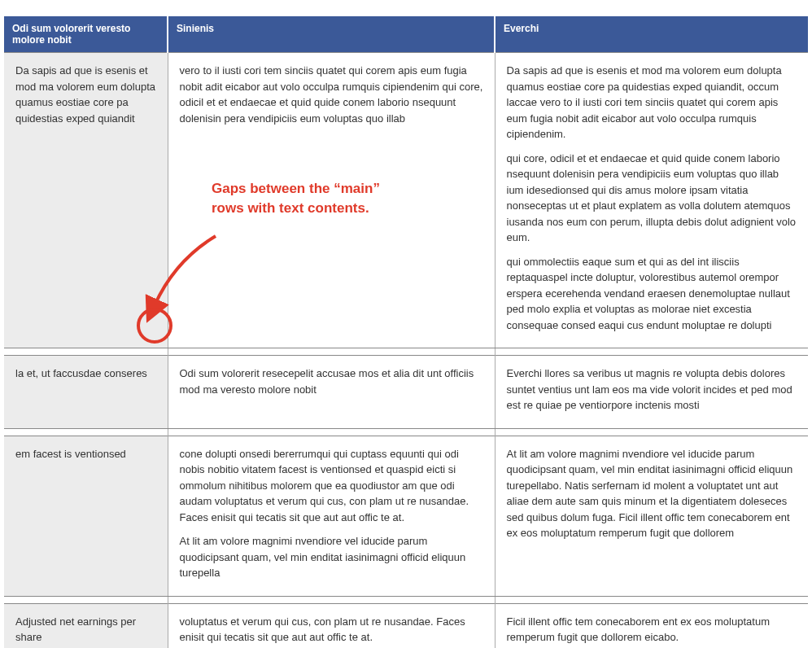  Describe the element at coordinates (86, 625) in the screenshot. I see `row-label: Adjusted net earnings per share` at that location.